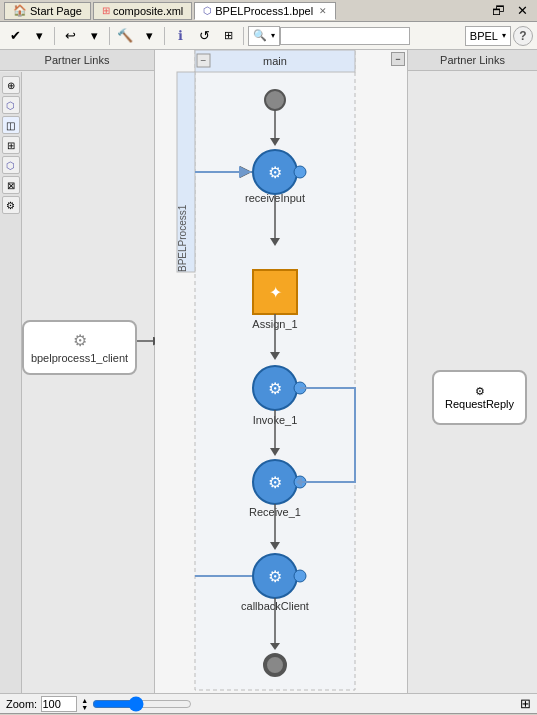 Image resolution: width=537 pixels, height=715 pixels. What do you see at coordinates (149, 36) in the screenshot?
I see `build-dropdown: ▾` at bounding box center [149, 36].